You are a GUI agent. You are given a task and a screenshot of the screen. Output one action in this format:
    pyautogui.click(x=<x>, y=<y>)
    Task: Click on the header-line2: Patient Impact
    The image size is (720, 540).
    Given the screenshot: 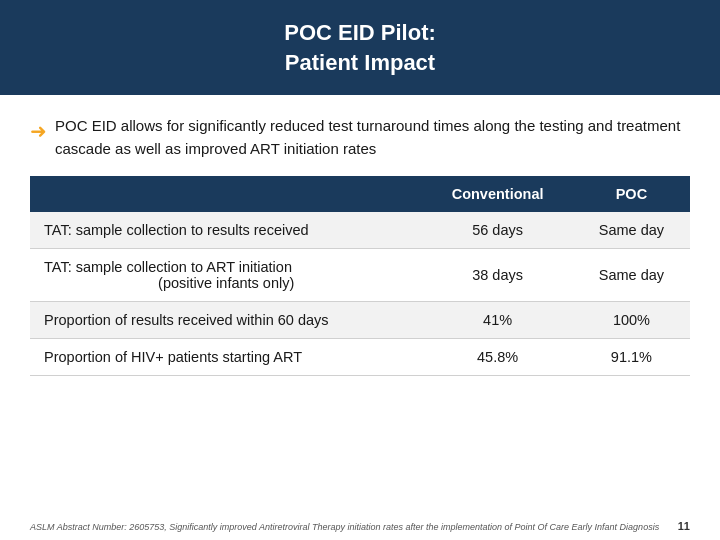 What is the action you would take?
    pyautogui.click(x=360, y=62)
    